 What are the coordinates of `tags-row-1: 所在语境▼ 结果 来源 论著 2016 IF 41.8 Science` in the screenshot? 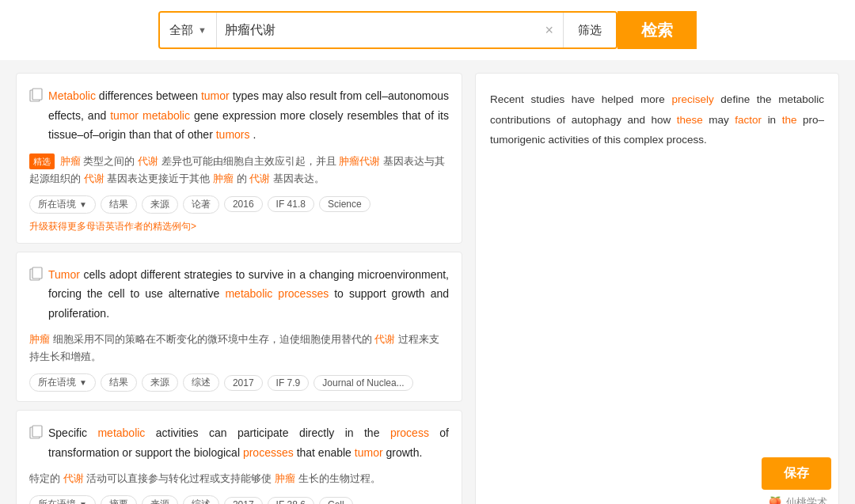 It's located at (239, 204).